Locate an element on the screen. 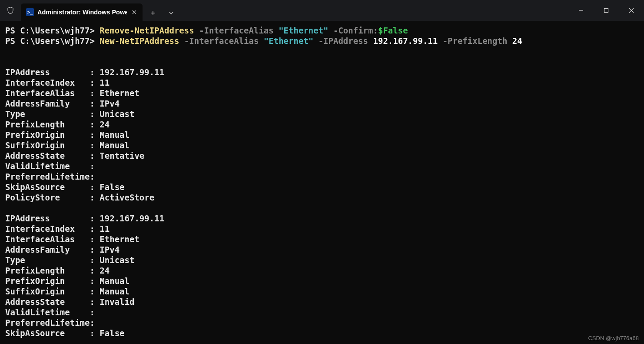 This screenshot has width=644, height=344. powershell-icon: >_ is located at coordinates (30, 12).